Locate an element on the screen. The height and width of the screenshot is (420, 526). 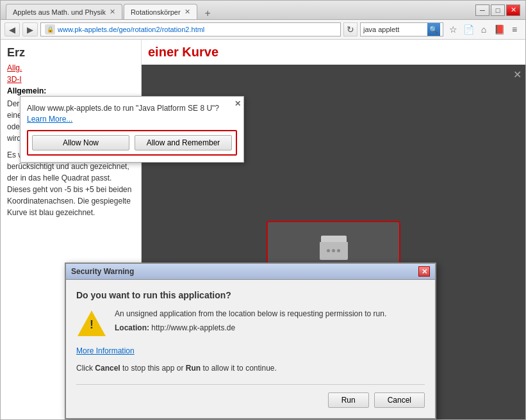
tab-rotation-close: ✕ is located at coordinates (187, 12).